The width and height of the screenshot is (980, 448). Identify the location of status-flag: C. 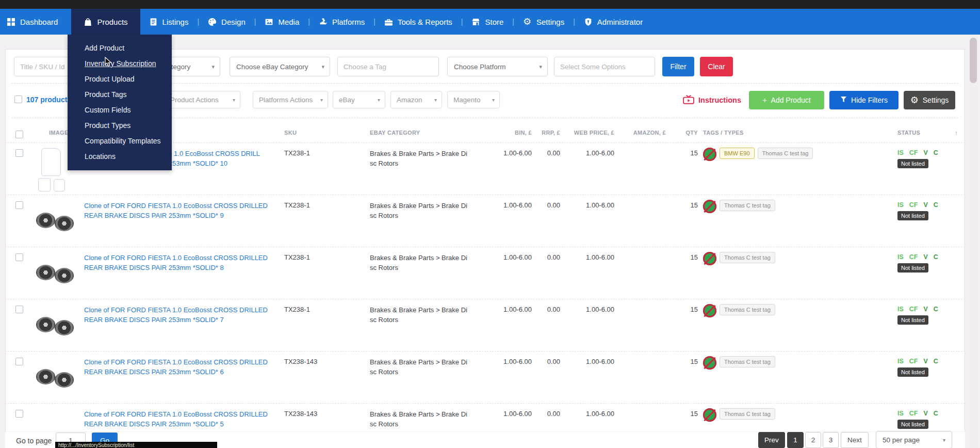
(936, 309).